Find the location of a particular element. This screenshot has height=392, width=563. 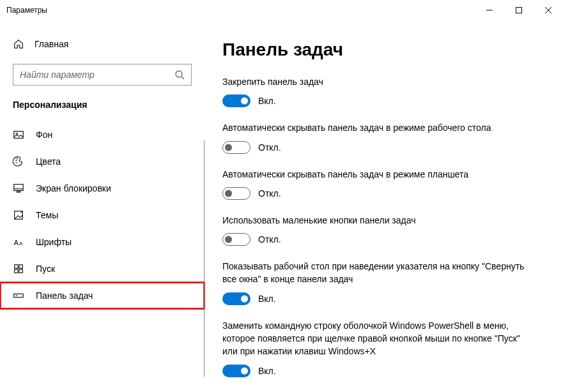

setting-peek-desktop: Показывать рабочий стол при наведении ук… is located at coordinates (380, 282).